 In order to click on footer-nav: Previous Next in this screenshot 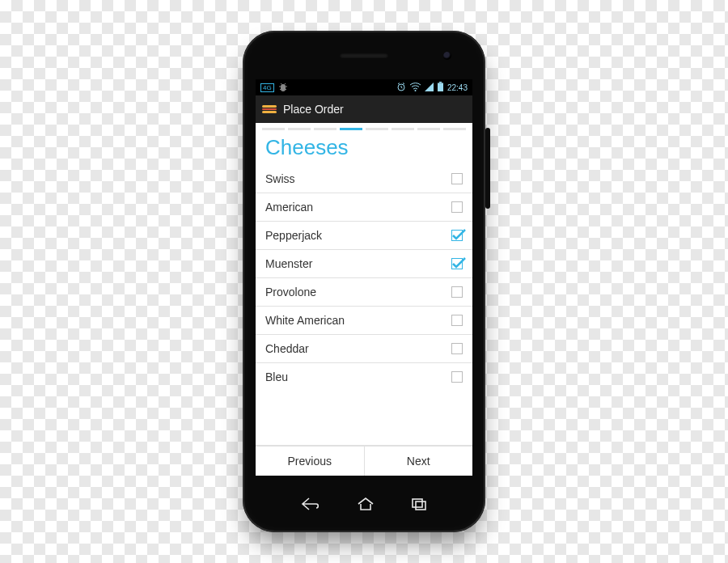, I will do `click(364, 460)`.